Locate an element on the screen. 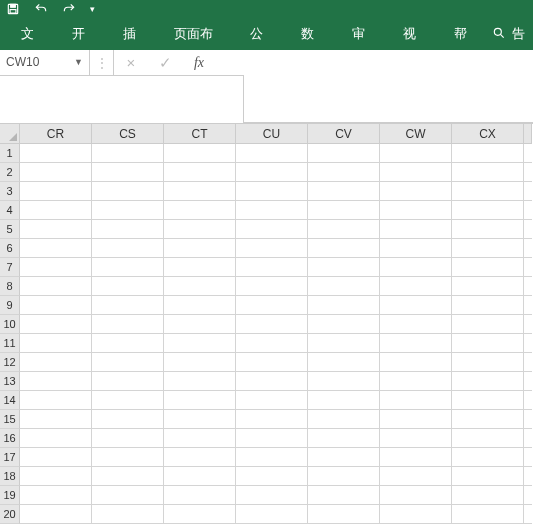  row-header: 3 is located at coordinates (10, 192).